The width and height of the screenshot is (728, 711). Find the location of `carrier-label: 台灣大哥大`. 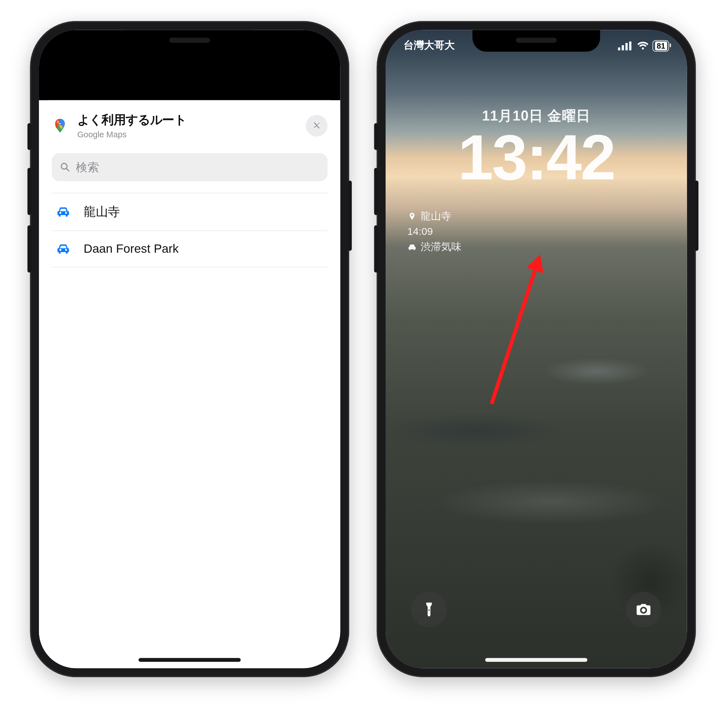

carrier-label: 台灣大哥大 is located at coordinates (429, 46).